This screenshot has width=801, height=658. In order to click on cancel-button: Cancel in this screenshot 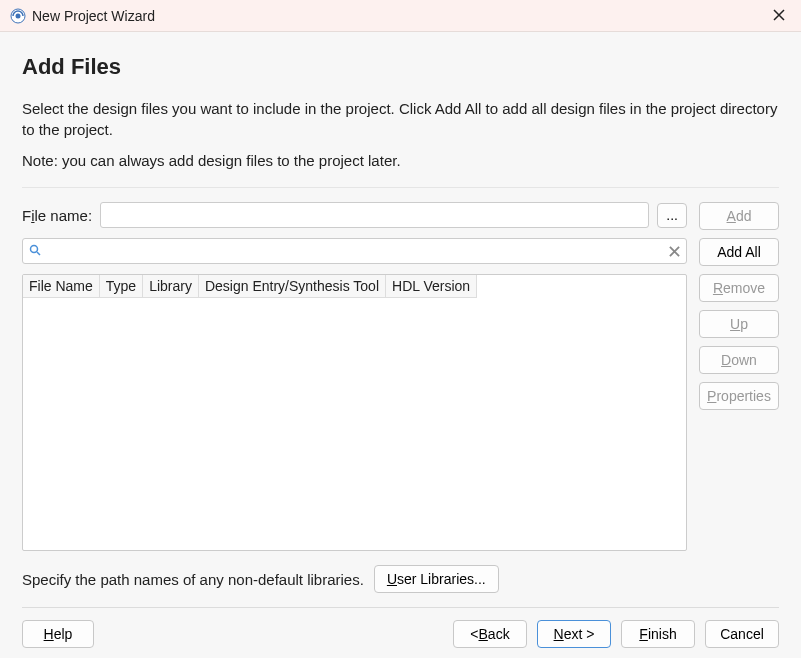, I will do `click(742, 634)`.